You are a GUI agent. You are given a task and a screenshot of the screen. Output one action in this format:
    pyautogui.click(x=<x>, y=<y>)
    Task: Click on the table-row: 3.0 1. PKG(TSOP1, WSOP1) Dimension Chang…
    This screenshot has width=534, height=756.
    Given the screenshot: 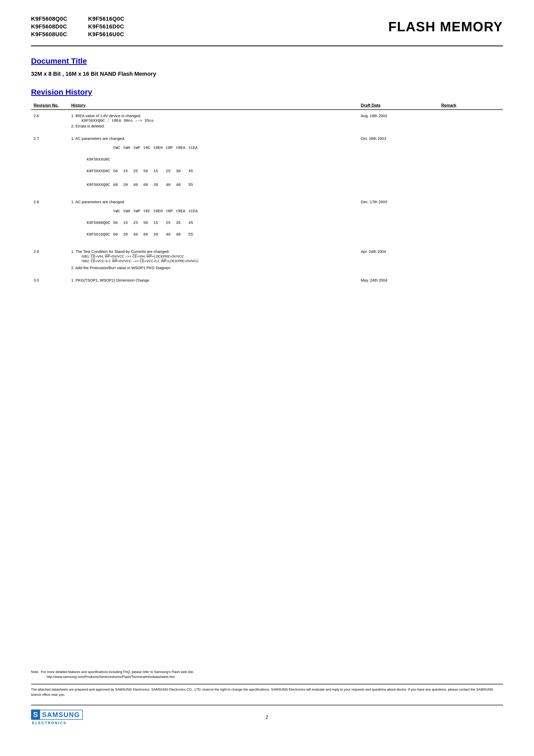 What is the action you would take?
    pyautogui.click(x=267, y=281)
    